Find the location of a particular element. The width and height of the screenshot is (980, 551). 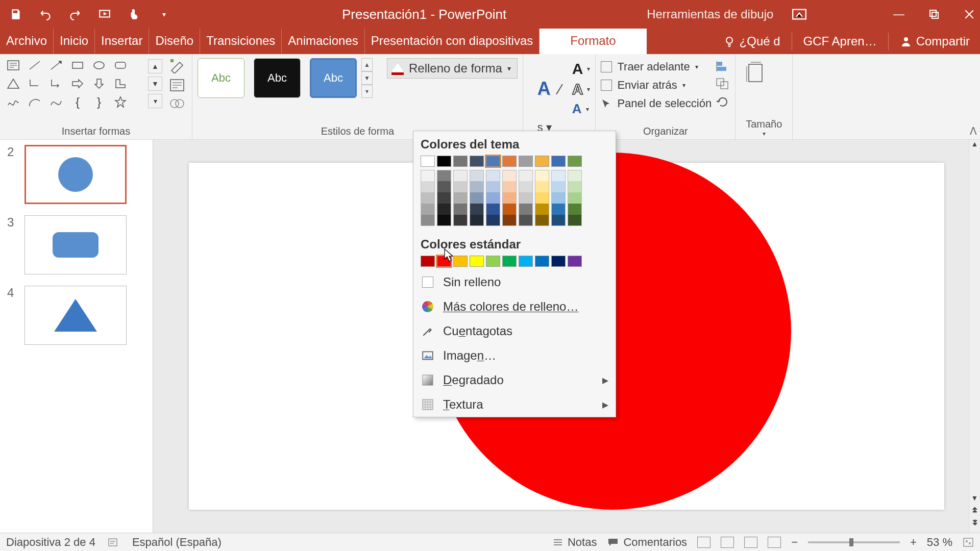

text-fill-icon: A is located at coordinates (578, 69).